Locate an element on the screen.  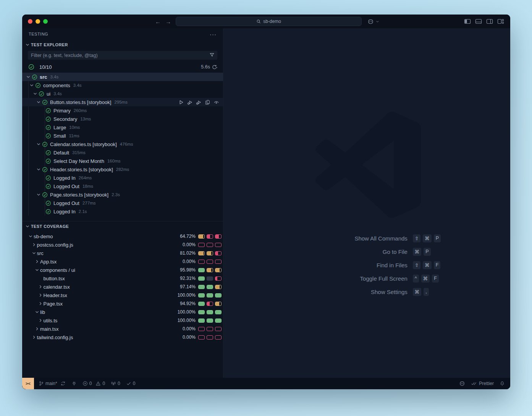
coverage-tree-item: calendar.tsx97.14% is located at coordinates (123, 287).